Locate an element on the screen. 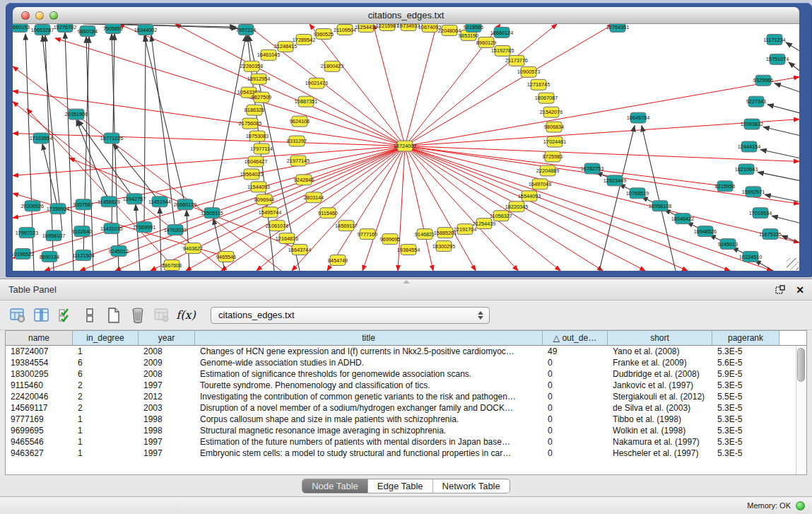 This screenshot has width=812, height=514. table-select-dropdown: citations_edges.txt is located at coordinates (351, 315).